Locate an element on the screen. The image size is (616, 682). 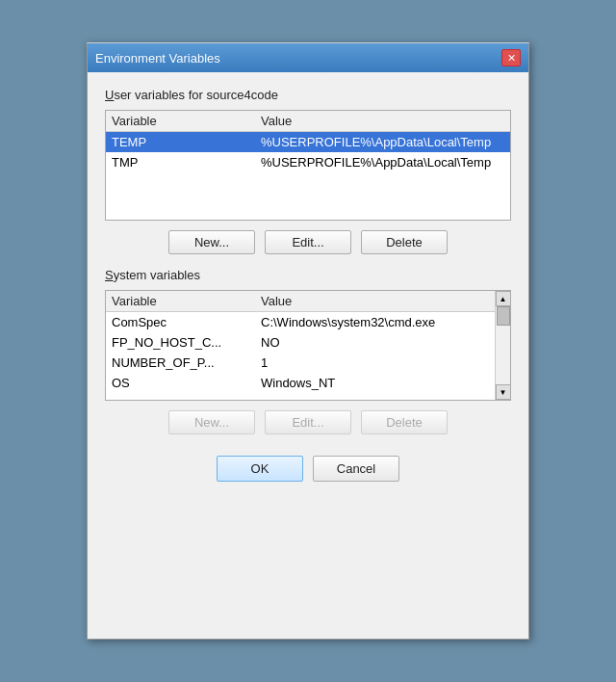
user-row1-value: %USERPROFILE%\AppData\Local\Temp is located at coordinates (383, 162).